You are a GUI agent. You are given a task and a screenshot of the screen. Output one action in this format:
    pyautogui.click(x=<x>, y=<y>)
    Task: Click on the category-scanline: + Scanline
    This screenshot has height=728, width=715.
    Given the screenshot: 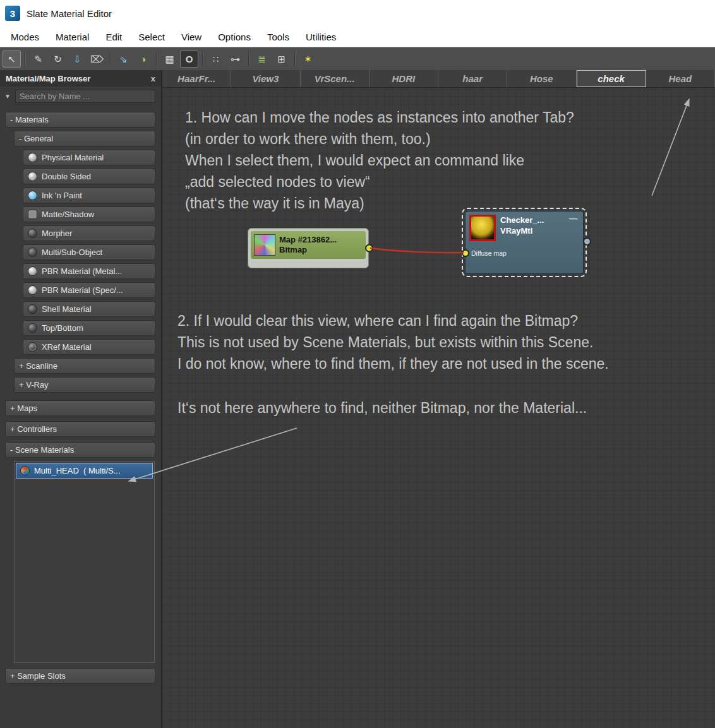 What is the action you would take?
    pyautogui.click(x=85, y=366)
    